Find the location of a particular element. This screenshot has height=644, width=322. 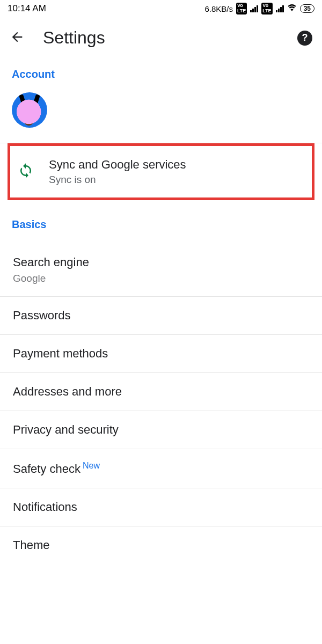

item-title: Theme is located at coordinates (161, 545).